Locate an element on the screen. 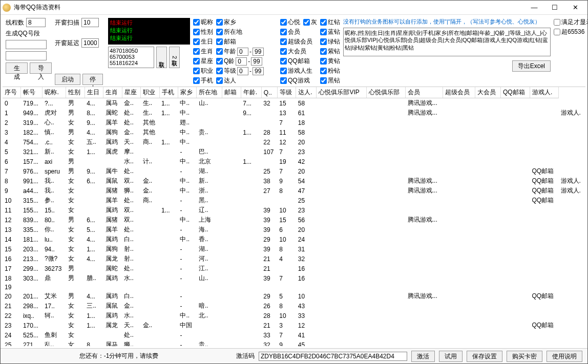  check-心悦: 心悦 is located at coordinates (290, 23).